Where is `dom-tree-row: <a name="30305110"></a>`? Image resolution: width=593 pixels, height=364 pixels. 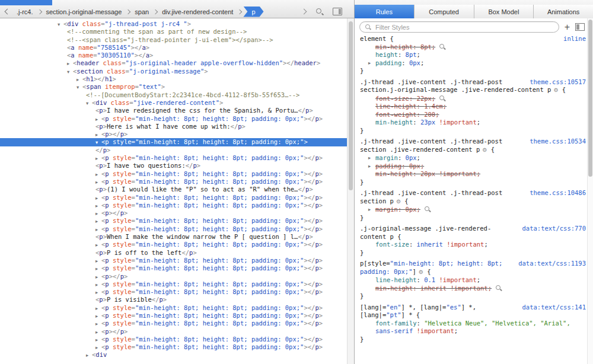
dom-tree-row: <a name="30305110"></a> is located at coordinates (177, 56).